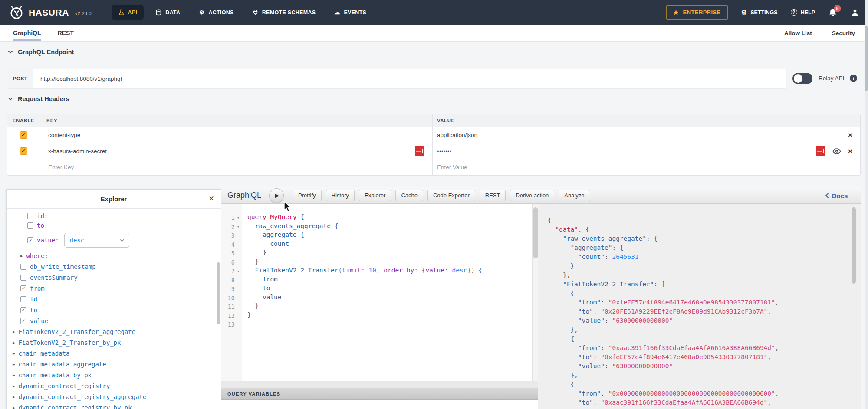 The height and width of the screenshot is (409, 868). What do you see at coordinates (340, 196) in the screenshot?
I see `toolbar-button-history: History` at bounding box center [340, 196].